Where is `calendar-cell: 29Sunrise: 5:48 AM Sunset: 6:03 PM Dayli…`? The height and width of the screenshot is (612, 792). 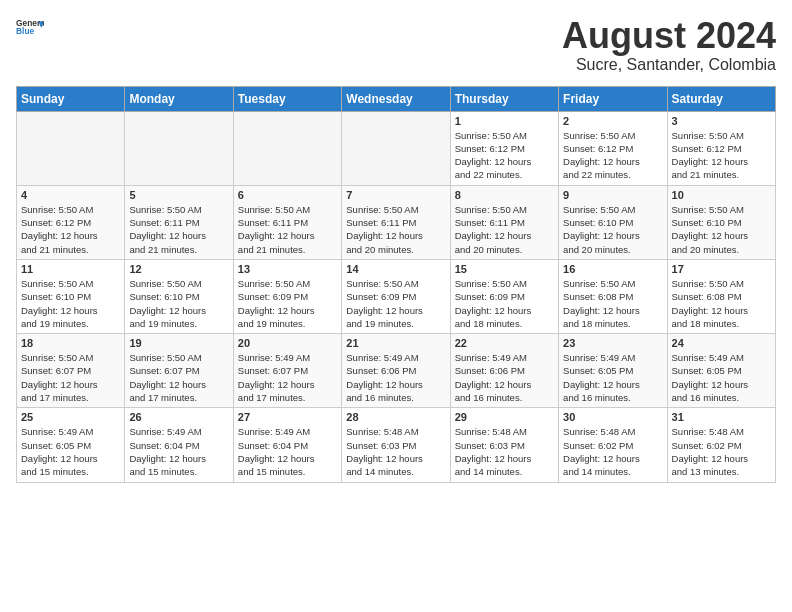
calendar-cell: 29Sunrise: 5:48 AM Sunset: 6:03 PM Dayli… is located at coordinates (504, 445).